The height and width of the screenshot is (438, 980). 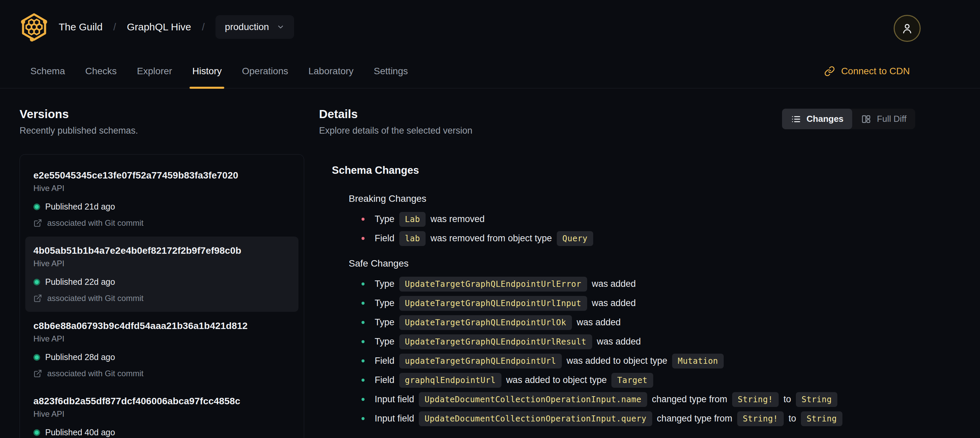 What do you see at coordinates (391, 71) in the screenshot?
I see `tab-settings: Settings` at bounding box center [391, 71].